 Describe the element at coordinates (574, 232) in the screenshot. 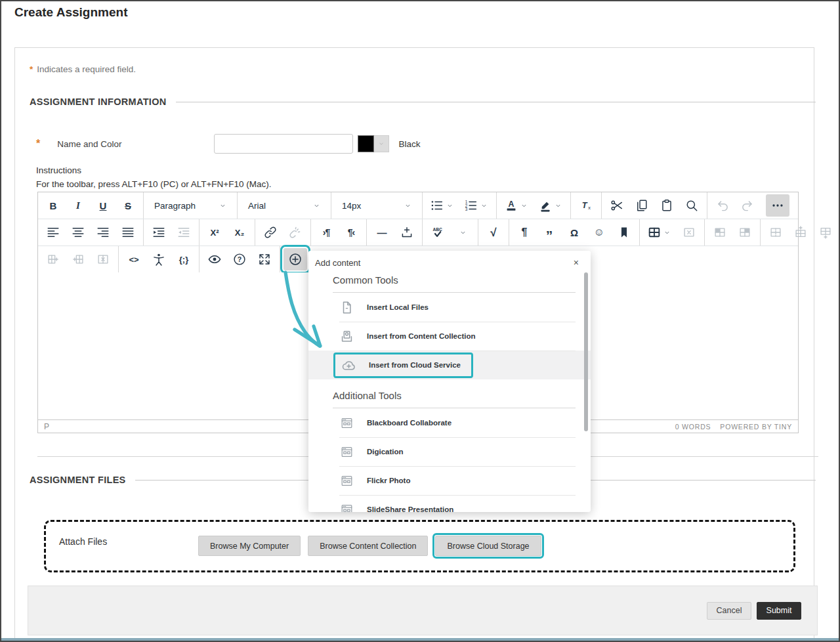

I see `special-character-button: Ω` at that location.